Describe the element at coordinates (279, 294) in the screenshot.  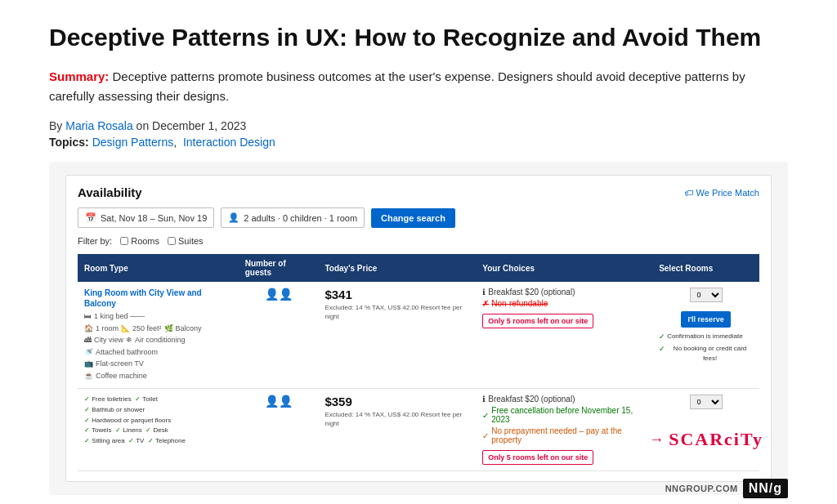
I see `guest-icons: 👤👤` at that location.